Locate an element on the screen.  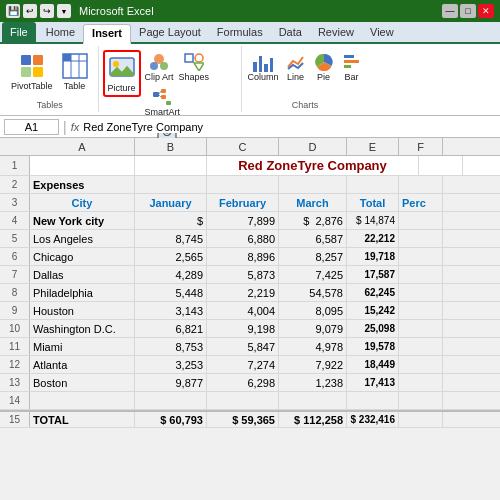
cell-city: Philadelphia is located at coordinates (82, 292).